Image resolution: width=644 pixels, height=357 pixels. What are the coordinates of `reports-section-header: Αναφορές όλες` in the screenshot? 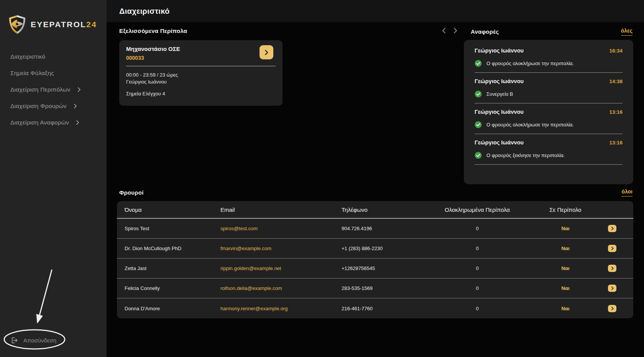 It's located at (549, 31).